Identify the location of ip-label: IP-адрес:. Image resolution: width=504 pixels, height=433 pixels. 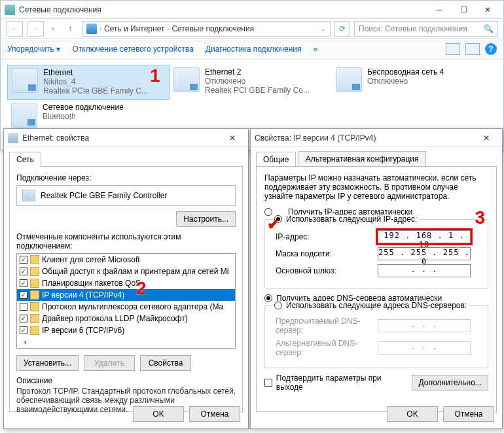
(327, 237).